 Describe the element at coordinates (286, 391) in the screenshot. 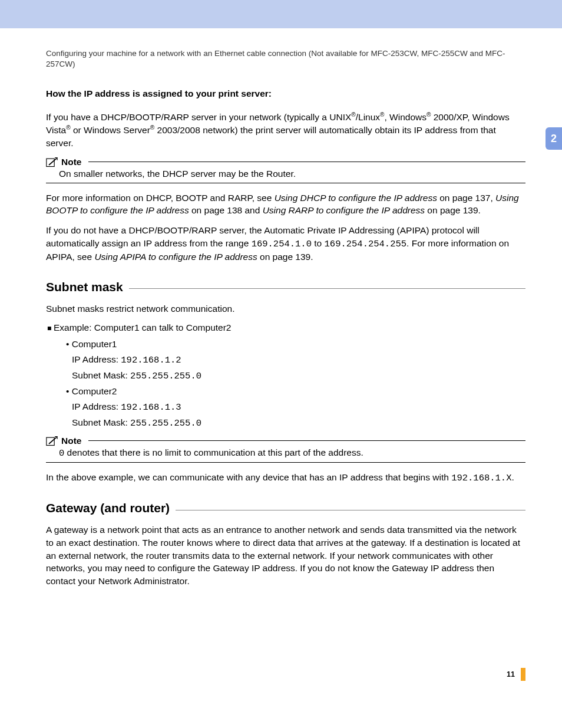

I see `computer-list: Computer2` at that location.